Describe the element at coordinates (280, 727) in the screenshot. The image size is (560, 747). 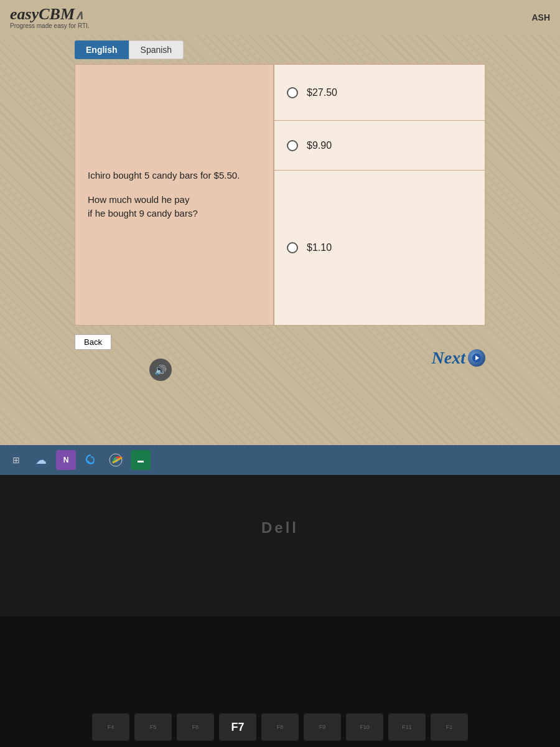
I see `key-f8: F8` at that location.